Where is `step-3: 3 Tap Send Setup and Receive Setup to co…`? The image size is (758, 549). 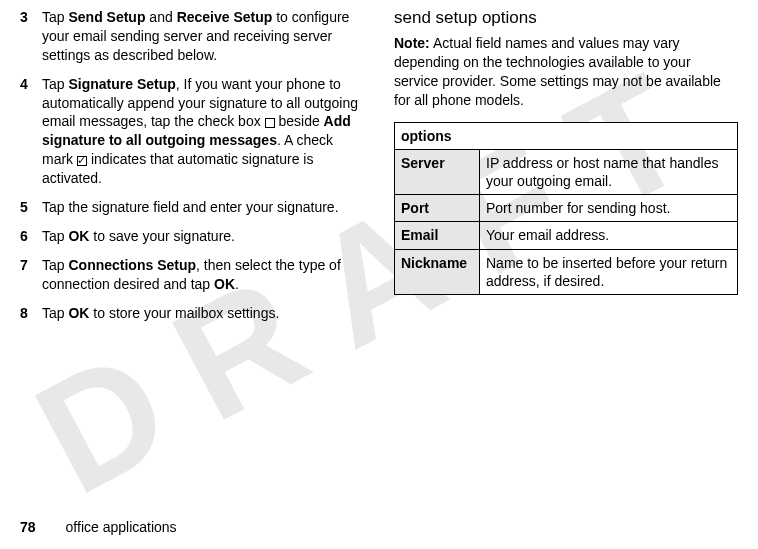
step-3: 3 Tap Send Setup and Receive Setup to co… is located at coordinates (192, 36).